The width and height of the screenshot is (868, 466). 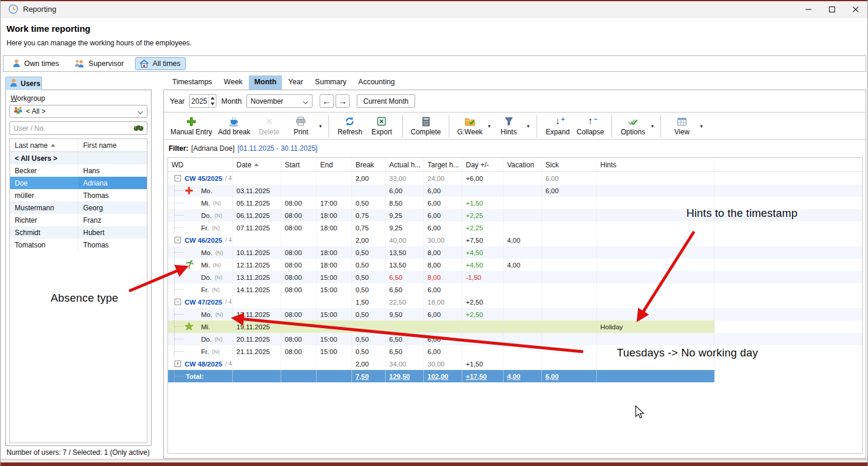 What do you see at coordinates (426, 126) in the screenshot?
I see `complete-button: Complete` at bounding box center [426, 126].